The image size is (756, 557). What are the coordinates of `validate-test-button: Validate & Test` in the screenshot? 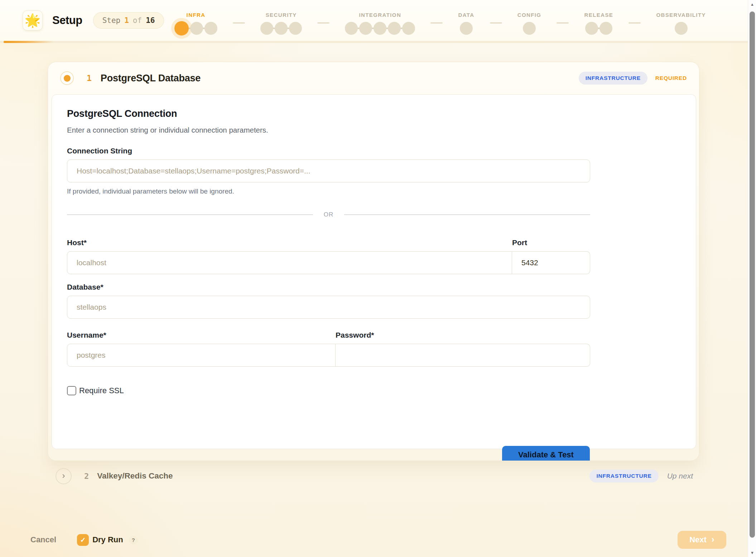 It's located at (546, 453).